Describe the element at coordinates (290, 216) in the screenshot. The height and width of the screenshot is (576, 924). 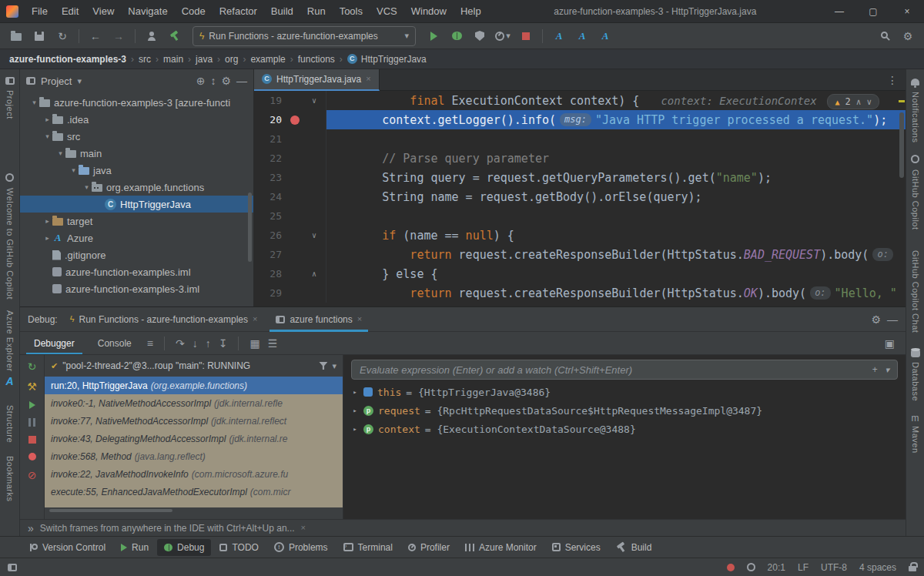
I see `gutter: 25` at that location.